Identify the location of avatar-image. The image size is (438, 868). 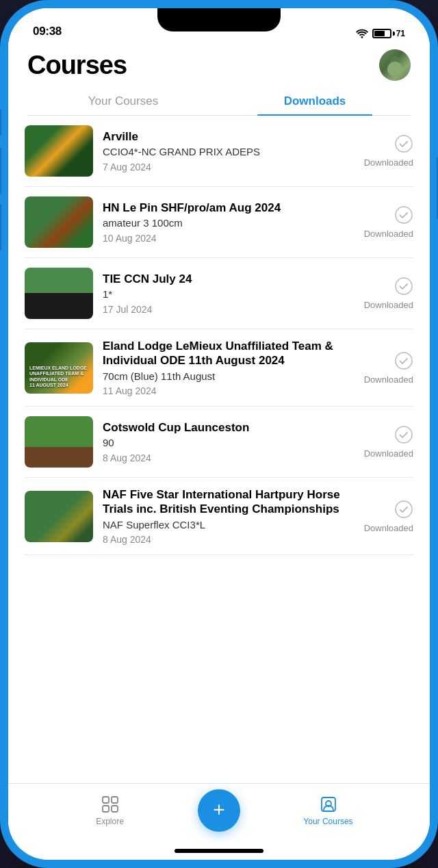
(395, 65).